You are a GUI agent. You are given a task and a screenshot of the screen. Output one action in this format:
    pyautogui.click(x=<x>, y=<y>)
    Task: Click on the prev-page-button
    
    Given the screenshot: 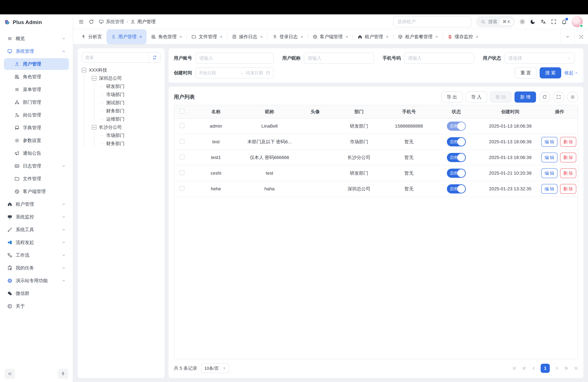 What is the action you would take?
    pyautogui.click(x=534, y=368)
    